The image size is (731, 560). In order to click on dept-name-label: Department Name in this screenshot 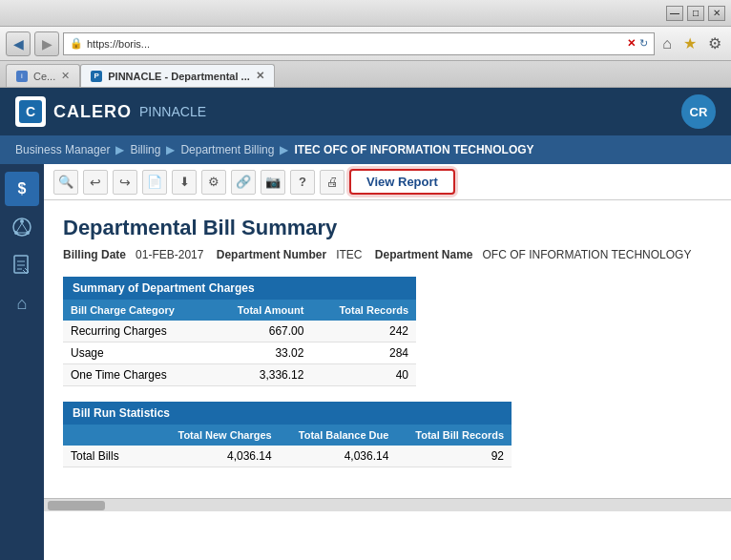, I will do `click(424, 255)`.